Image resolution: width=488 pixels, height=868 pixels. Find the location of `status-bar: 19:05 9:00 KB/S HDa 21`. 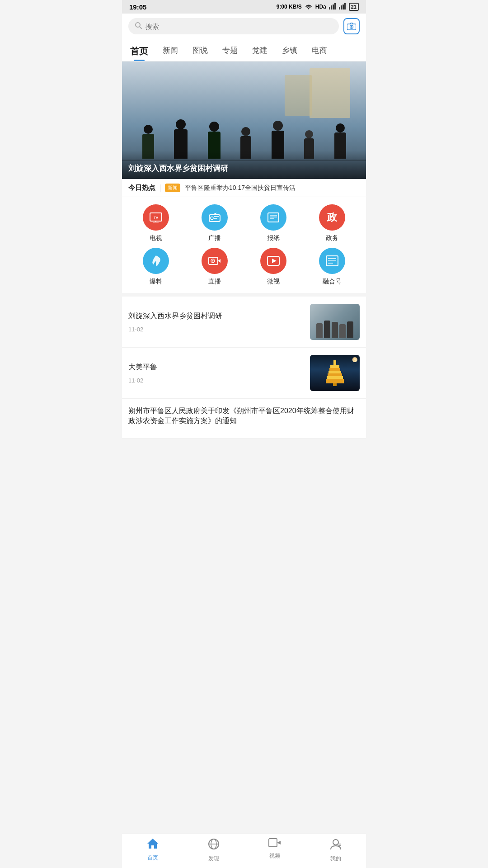

status-bar: 19:05 9:00 KB/S HDa 21 is located at coordinates (244, 7).